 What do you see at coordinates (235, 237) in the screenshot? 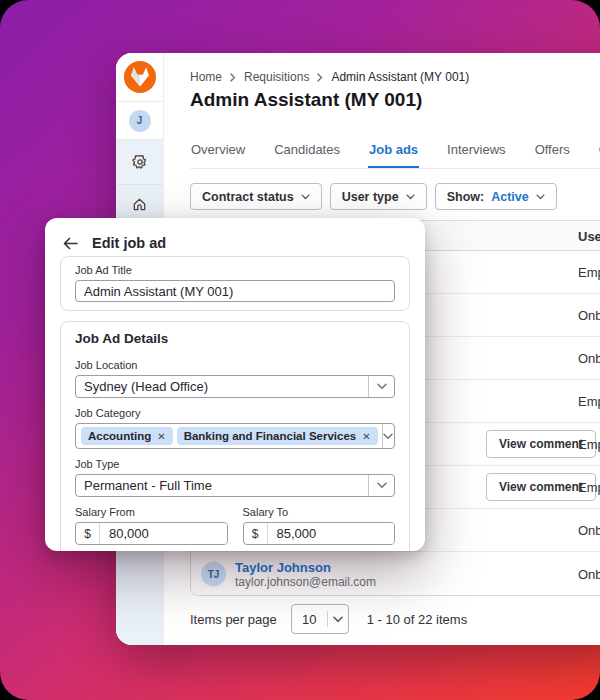
I see `modal-header: Edit job ad` at bounding box center [235, 237].